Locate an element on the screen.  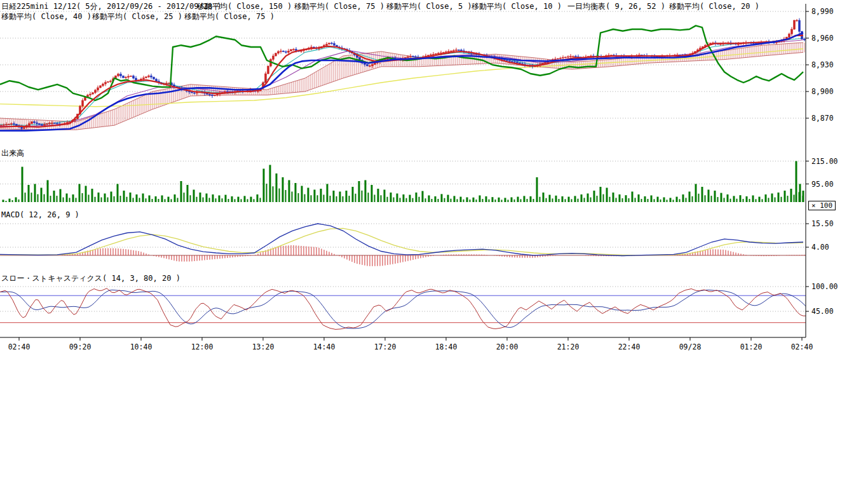
indicator-label-ma20: 移動平均( Close, 20 ) is located at coordinates (714, 6).